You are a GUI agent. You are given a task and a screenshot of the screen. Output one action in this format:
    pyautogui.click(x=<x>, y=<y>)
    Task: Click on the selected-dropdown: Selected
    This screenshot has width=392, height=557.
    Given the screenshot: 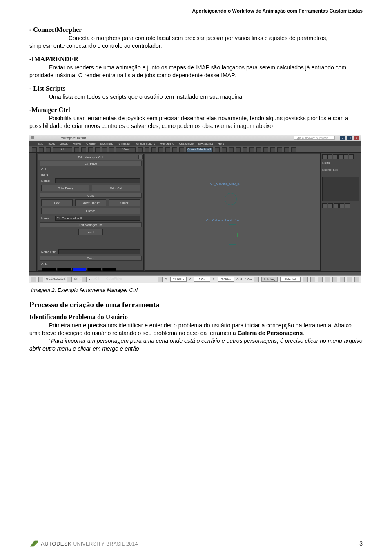 What is the action you would take?
    pyautogui.click(x=290, y=280)
    